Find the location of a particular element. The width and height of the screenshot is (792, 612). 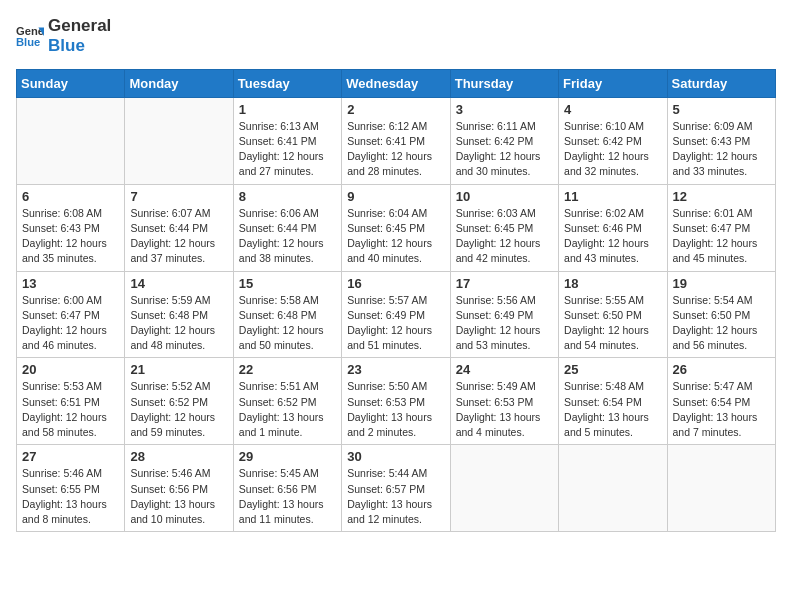

calendar-cell: 14Sunrise: 5:59 AM Sunset: 6:48 PM Dayli… is located at coordinates (179, 314).